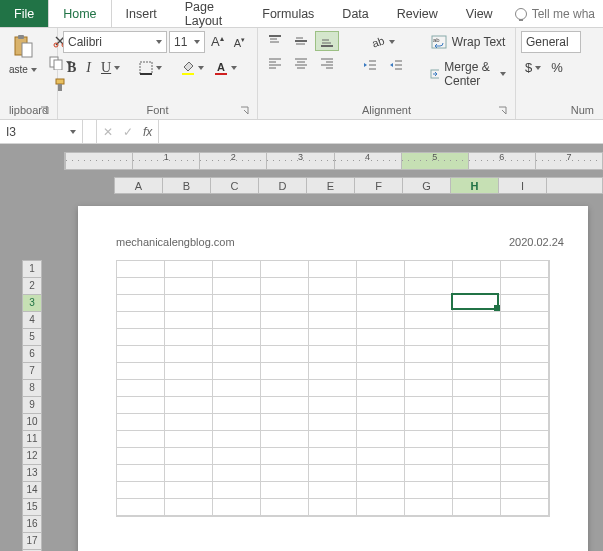 This screenshot has height=551, width=603. Describe the element at coordinates (396, 65) in the screenshot. I see `increase-indent-button` at that location.